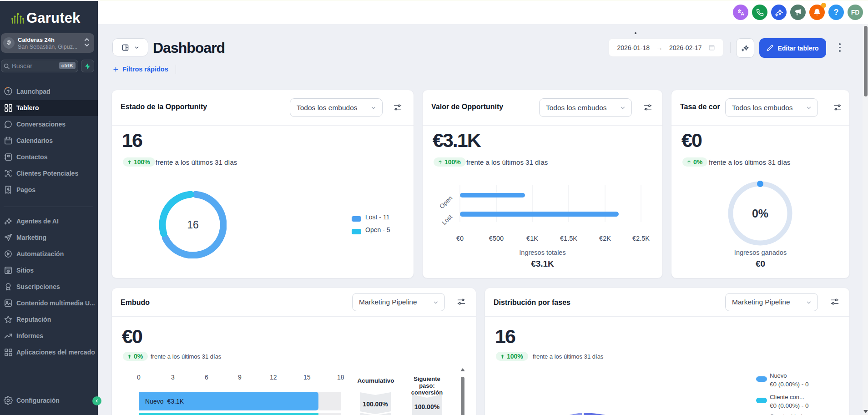 Image resolution: width=868 pixels, height=415 pixels. What do you see at coordinates (446, 202) in the screenshot?
I see `svg-text: Open` at bounding box center [446, 202].